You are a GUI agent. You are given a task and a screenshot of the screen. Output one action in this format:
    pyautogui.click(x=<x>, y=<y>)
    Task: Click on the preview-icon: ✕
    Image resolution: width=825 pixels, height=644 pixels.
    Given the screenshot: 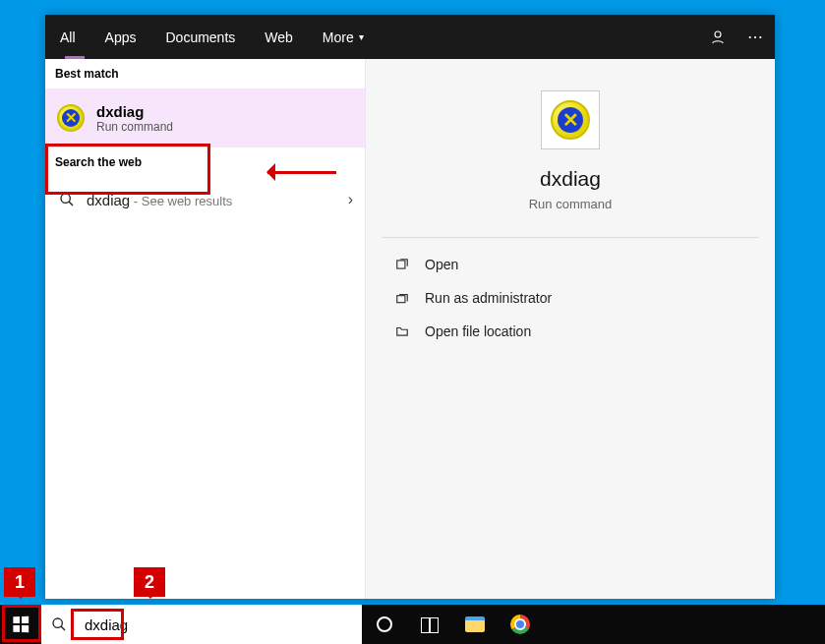 What is the action you would take?
    pyautogui.click(x=570, y=120)
    